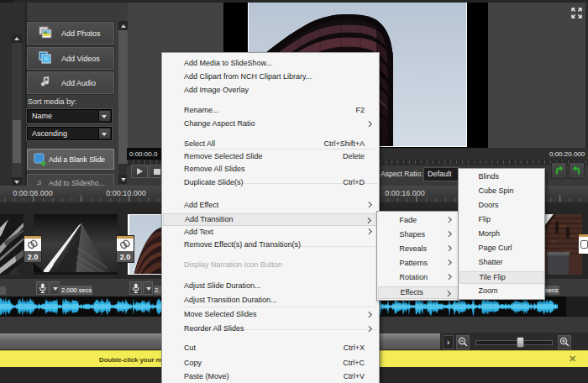  I want to click on svg-text: 0:00:10.000, so click(126, 193).